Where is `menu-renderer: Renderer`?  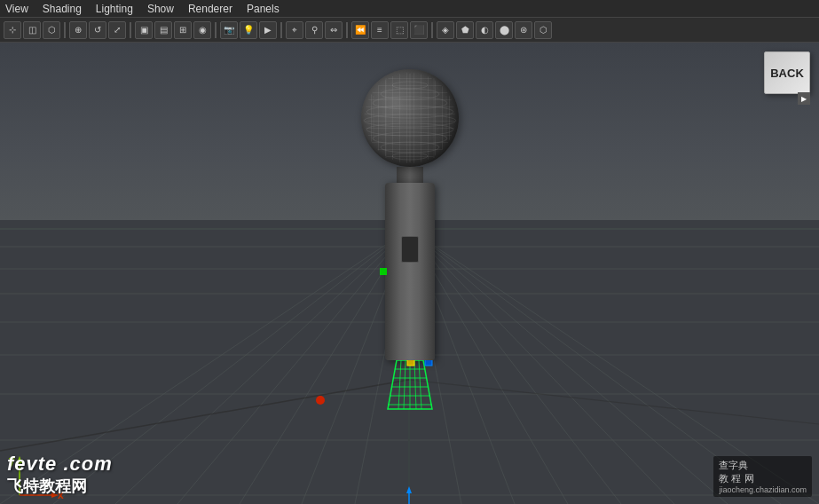 menu-renderer: Renderer is located at coordinates (210, 9).